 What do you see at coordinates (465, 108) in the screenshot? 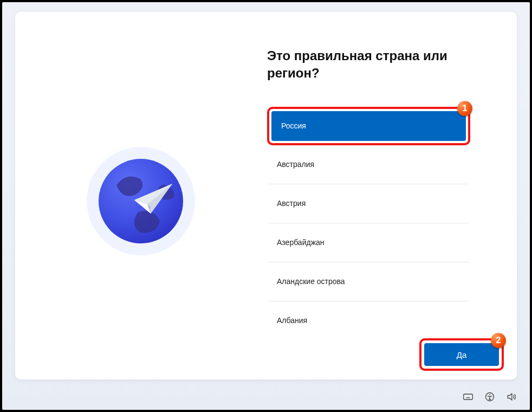
I see `annotation-badge-1: 1` at bounding box center [465, 108].